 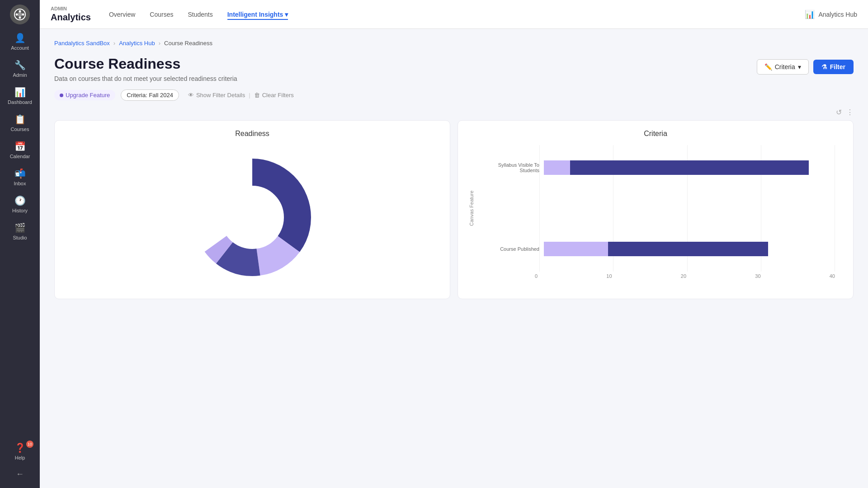 I want to click on courses-icon: 📋, so click(x=20, y=119).